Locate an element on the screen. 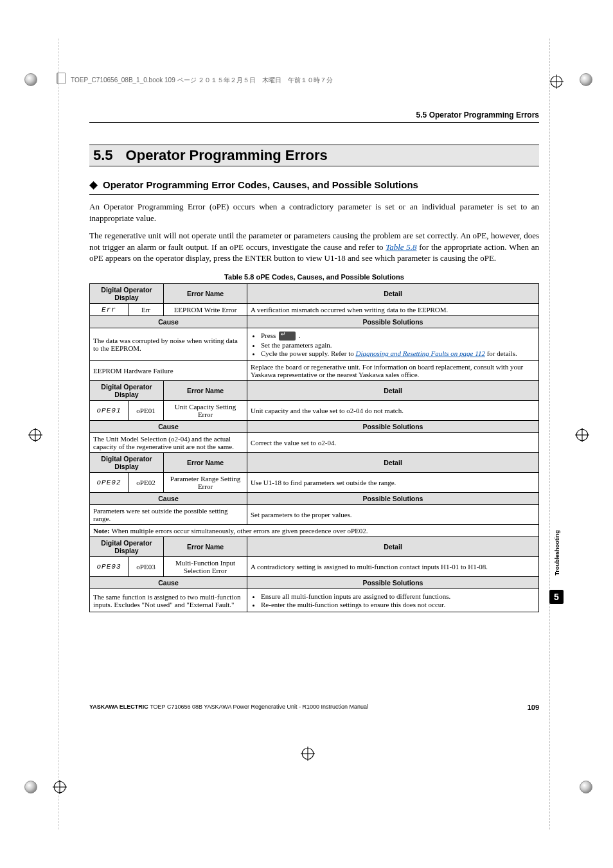  intro-paragraph-1: An Operator Programming Error (oPE) occu… is located at coordinates (314, 212).